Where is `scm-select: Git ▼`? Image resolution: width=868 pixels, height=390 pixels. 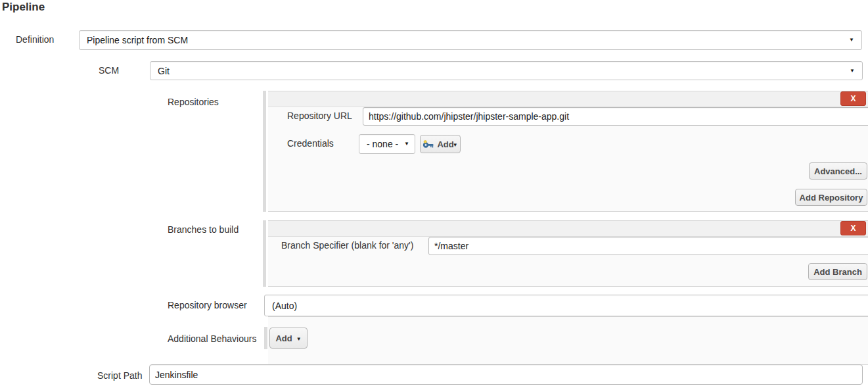
scm-select: Git ▼ is located at coordinates (506, 71).